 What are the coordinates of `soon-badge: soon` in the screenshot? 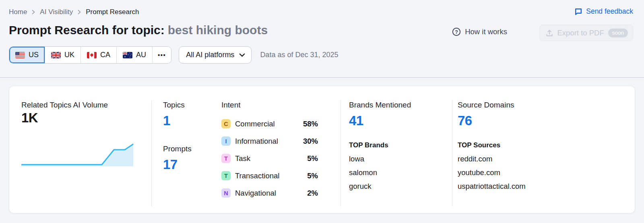 It's located at (618, 33).